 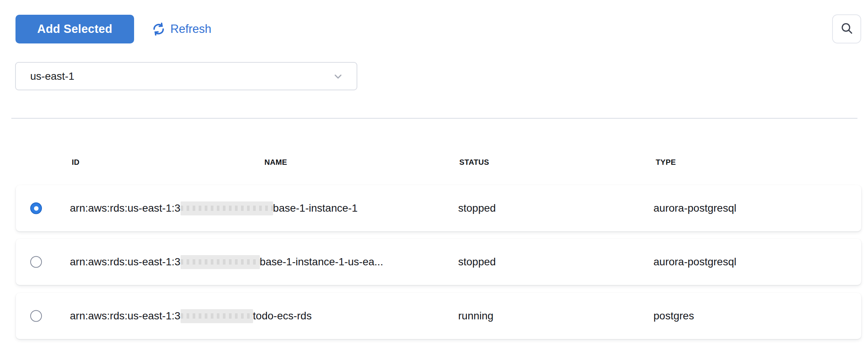 I want to click on column-header-id: ID, so click(x=76, y=163).